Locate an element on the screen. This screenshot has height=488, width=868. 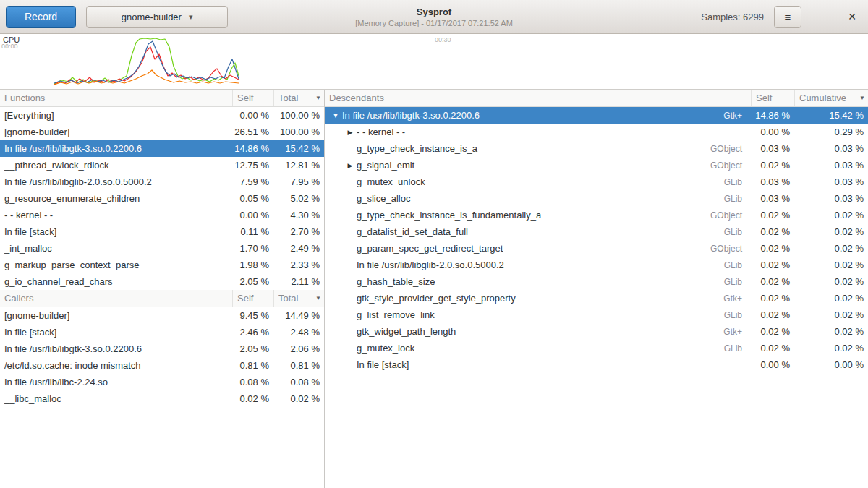
function-name: _int_malloc is located at coordinates (28, 249).